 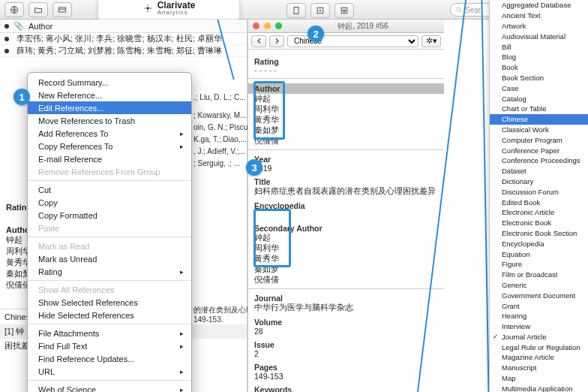 What do you see at coordinates (538, 68) in the screenshot?
I see `reftype-option: Book` at bounding box center [538, 68].